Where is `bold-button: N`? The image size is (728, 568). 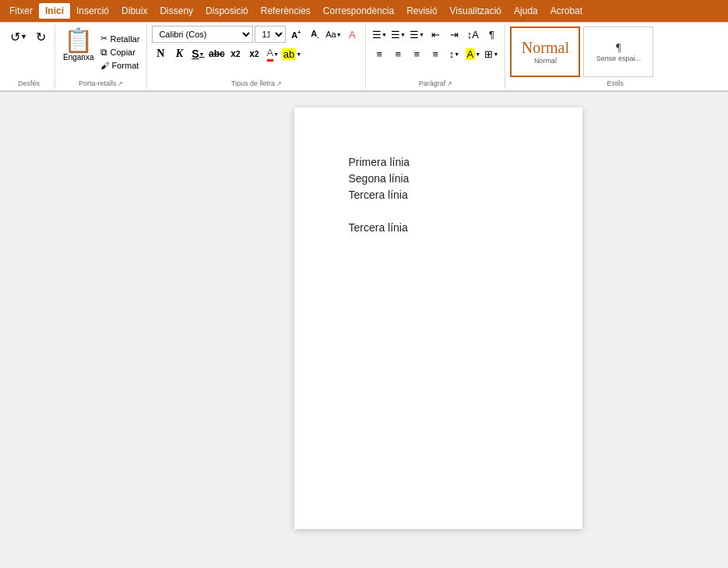
bold-button: N is located at coordinates (160, 54).